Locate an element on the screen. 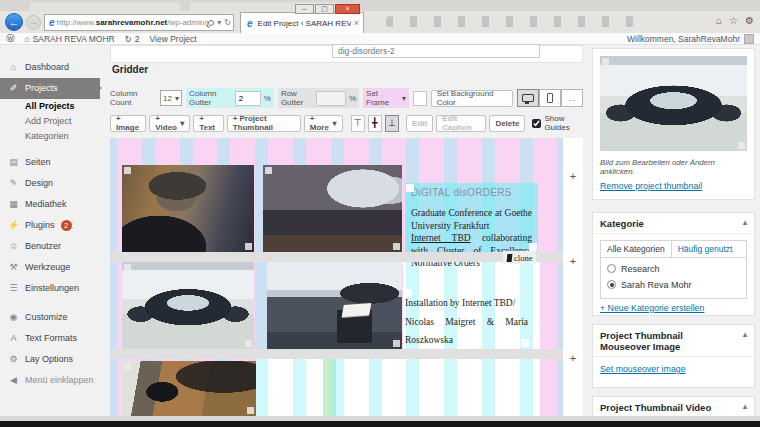 The width and height of the screenshot is (760, 427). mobile-view-button is located at coordinates (550, 98).